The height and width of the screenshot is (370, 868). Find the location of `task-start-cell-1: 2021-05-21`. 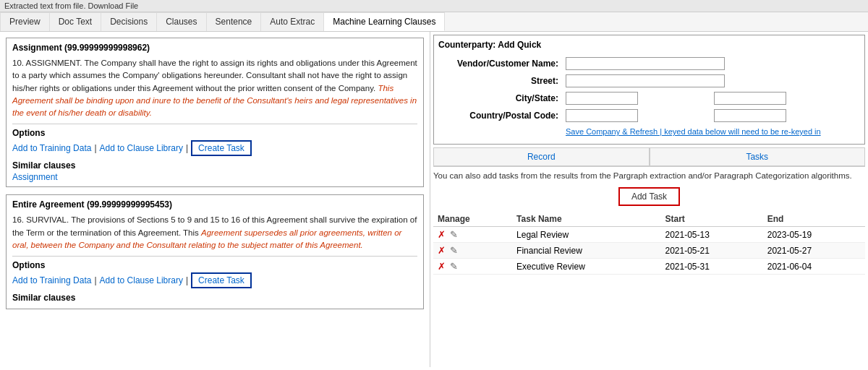

task-start-cell-1: 2021-05-21 is located at coordinates (712, 251).